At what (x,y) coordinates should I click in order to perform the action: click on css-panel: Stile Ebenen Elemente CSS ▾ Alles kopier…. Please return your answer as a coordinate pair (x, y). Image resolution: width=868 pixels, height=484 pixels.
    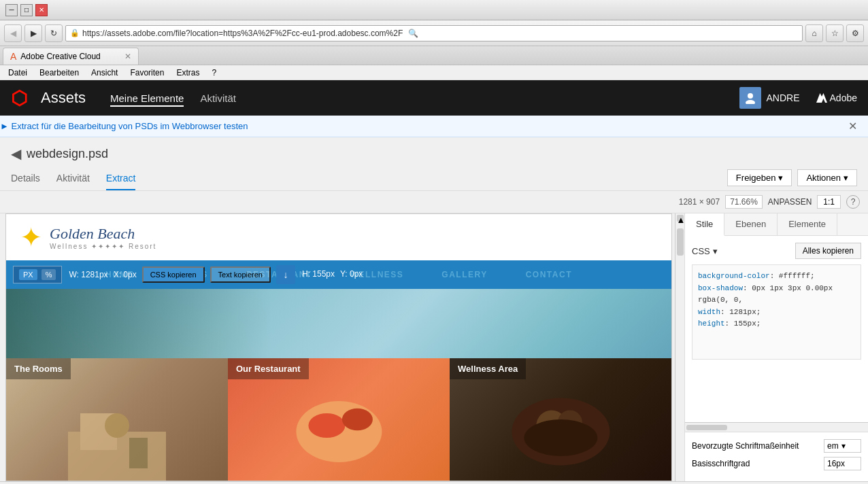
    Looking at the image, I should click on (776, 347).